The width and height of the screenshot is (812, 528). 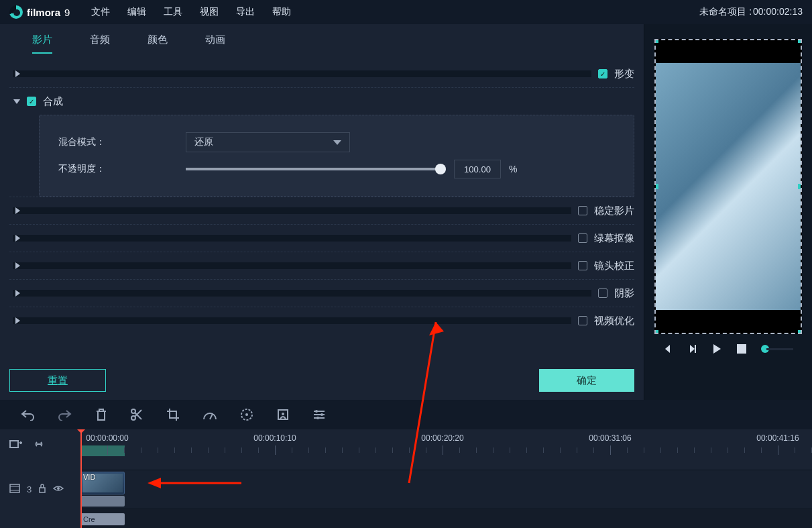 I want to click on color-button, so click(x=247, y=415).